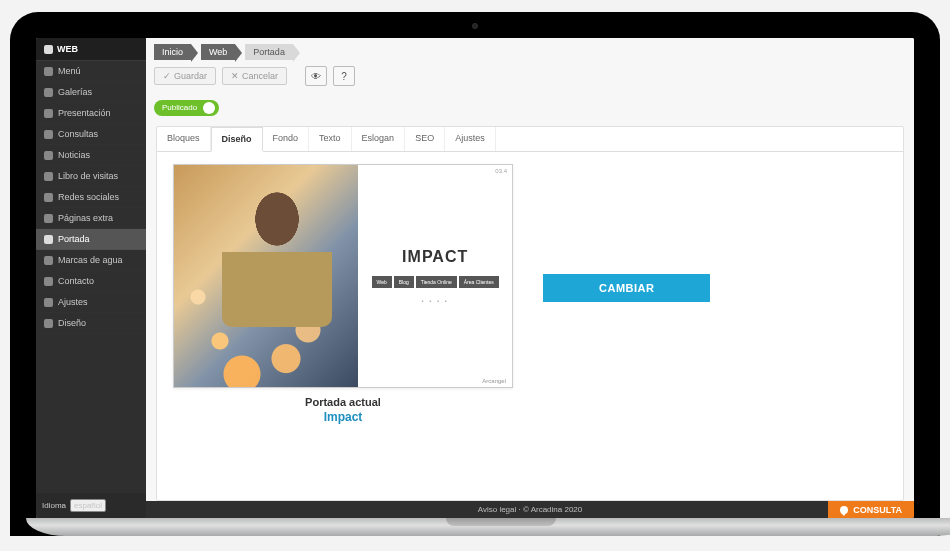  I want to click on chat-icon, so click(844, 510).